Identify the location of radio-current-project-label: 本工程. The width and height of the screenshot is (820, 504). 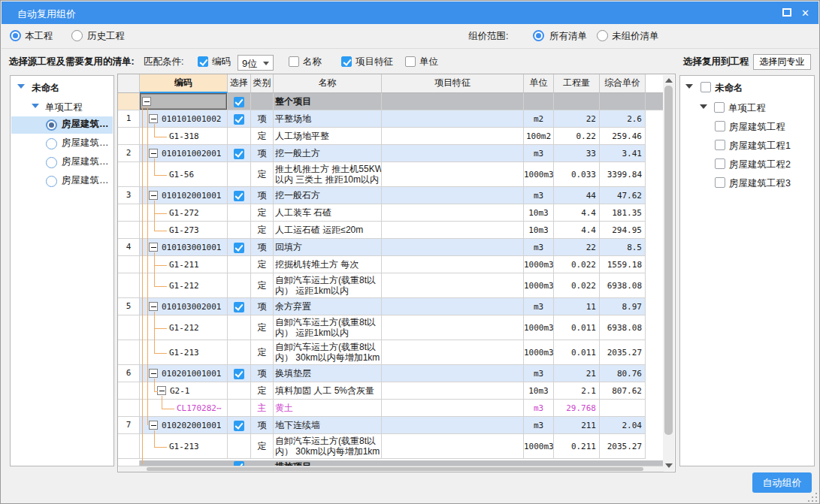
(39, 36).